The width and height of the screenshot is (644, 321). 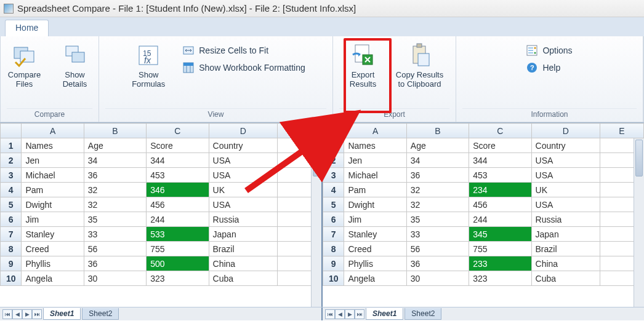 I want to click on cell: Phyllis, so click(x=53, y=264).